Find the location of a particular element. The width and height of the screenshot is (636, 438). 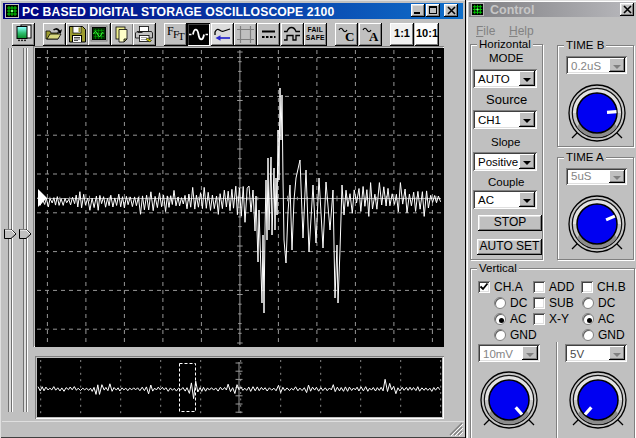

svg-text: A is located at coordinates (374, 36).